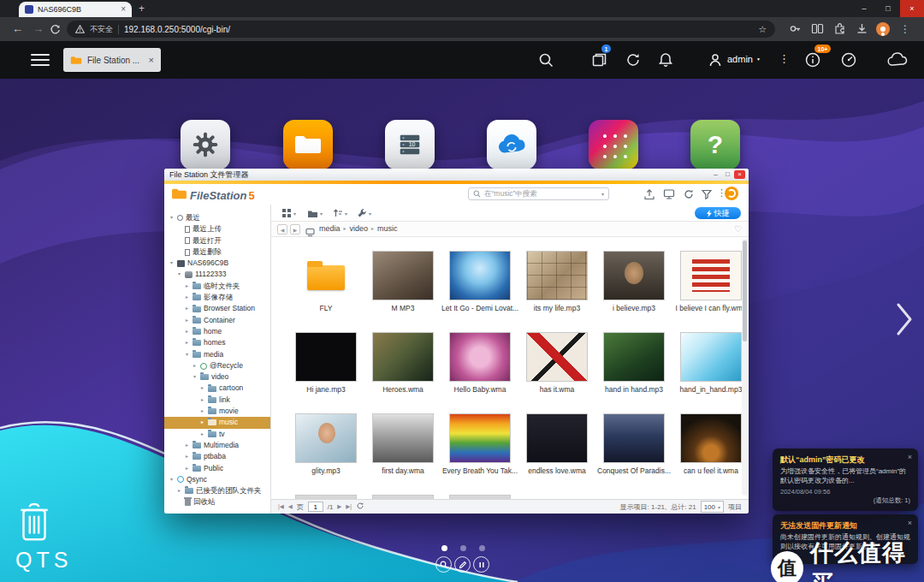 This screenshot has height=582, width=924. I want to click on breadcrumb-item: music, so click(388, 229).